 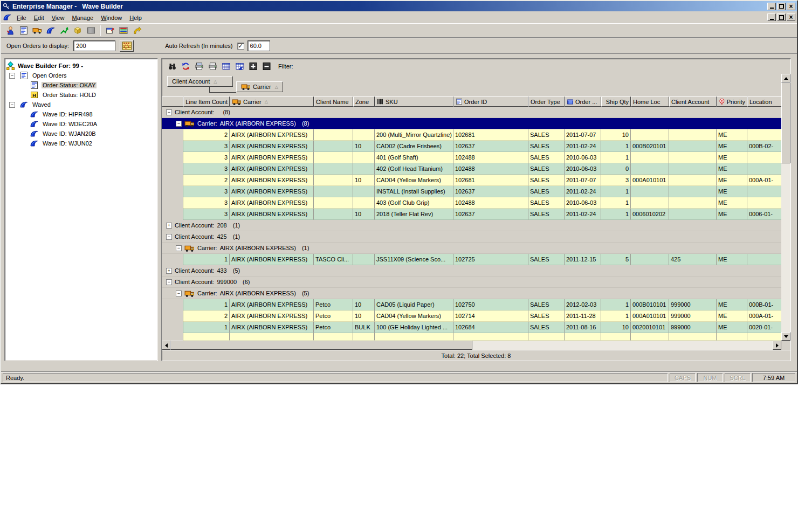 I want to click on tree-item-order-status-okay: Order Status: OKAY, so click(x=81, y=85).